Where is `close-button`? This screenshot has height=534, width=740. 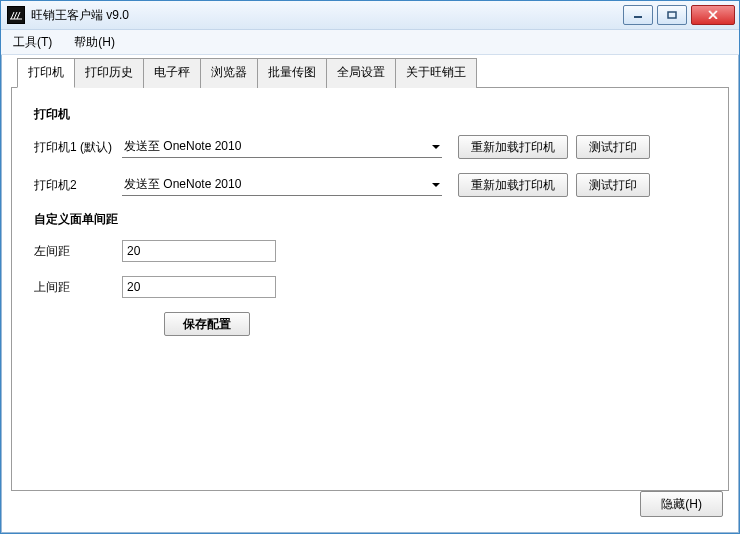
close-button is located at coordinates (713, 15).